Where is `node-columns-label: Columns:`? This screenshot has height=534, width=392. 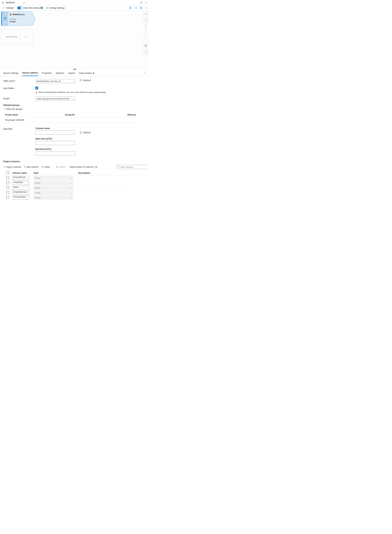
node-columns-label: Columns: is located at coordinates (20, 19).